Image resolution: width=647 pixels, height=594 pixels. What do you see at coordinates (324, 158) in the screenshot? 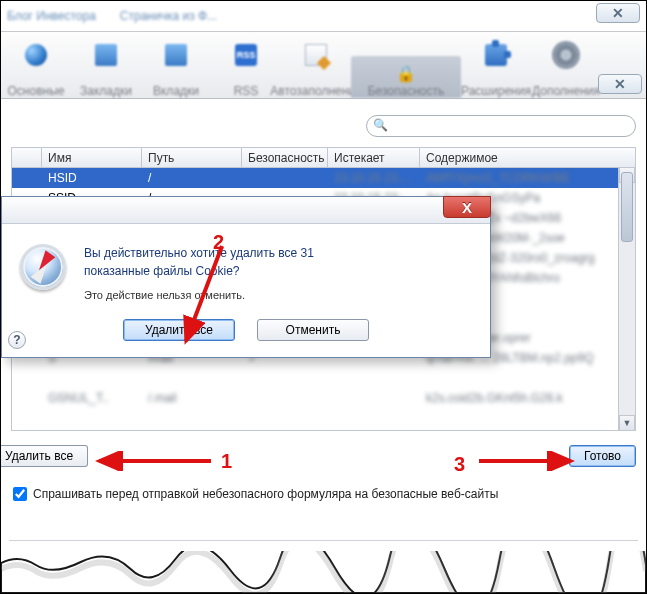
I see `table-header: Имя Путь Безопасность Истекает Содержимо…` at bounding box center [324, 158].